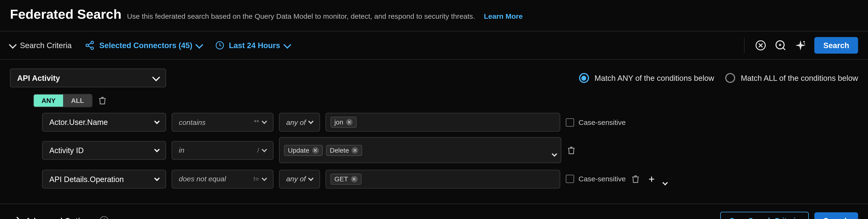 The height and width of the screenshot is (219, 868). Describe the element at coordinates (344, 150) in the screenshot. I see `value-chip: Delete✕` at that location.